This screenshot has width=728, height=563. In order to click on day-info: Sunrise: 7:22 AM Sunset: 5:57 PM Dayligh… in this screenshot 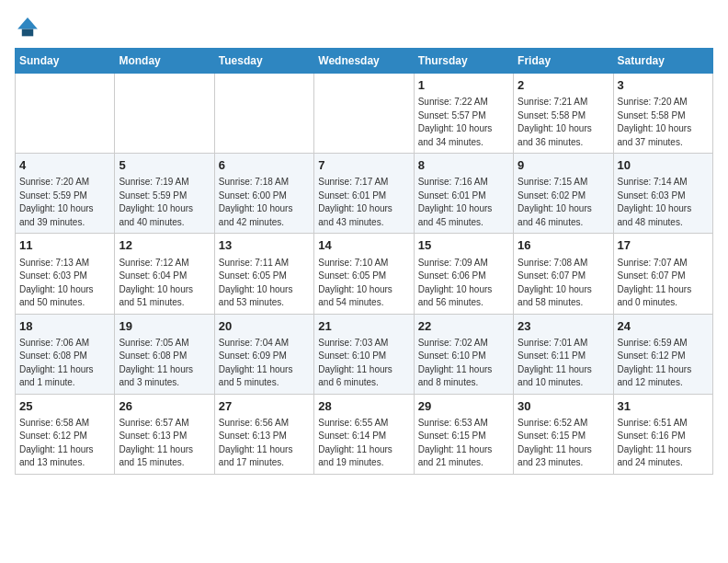, I will do `click(463, 122)`.